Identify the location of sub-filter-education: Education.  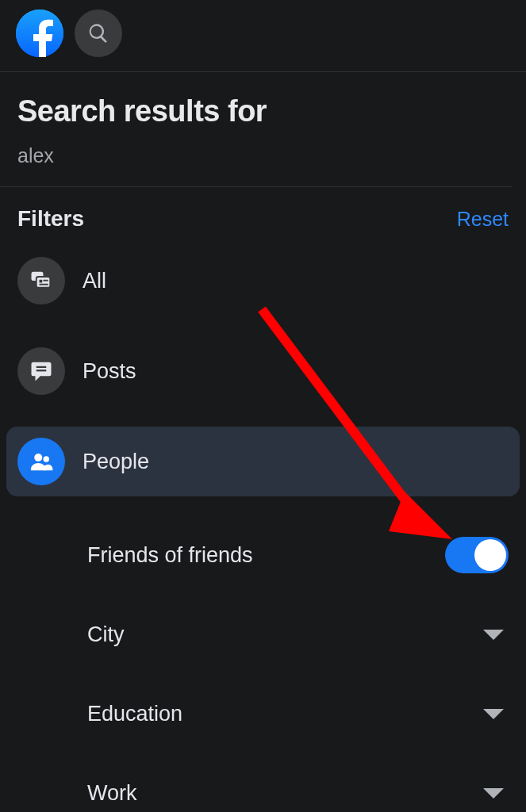
(298, 714).